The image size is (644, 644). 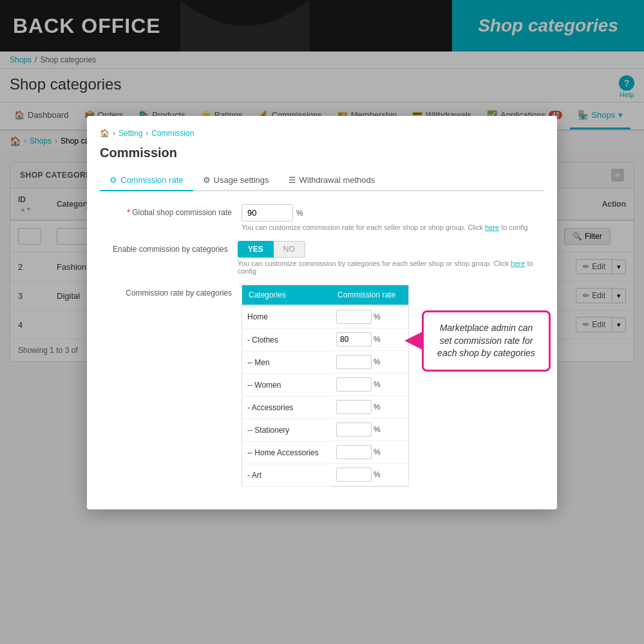 What do you see at coordinates (414, 341) in the screenshot?
I see `callout-arrow` at bounding box center [414, 341].